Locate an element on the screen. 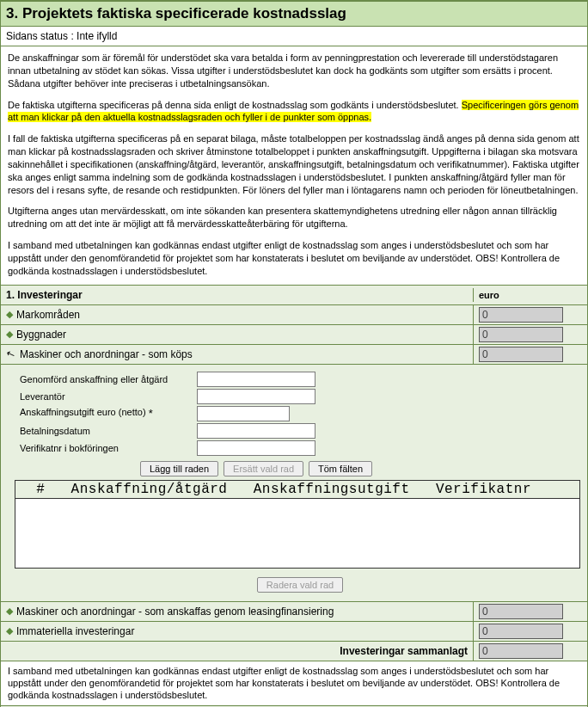  cost-row-maskiner-kops: ↖Maskiner och anordningar - som köps 0 is located at coordinates (294, 354).